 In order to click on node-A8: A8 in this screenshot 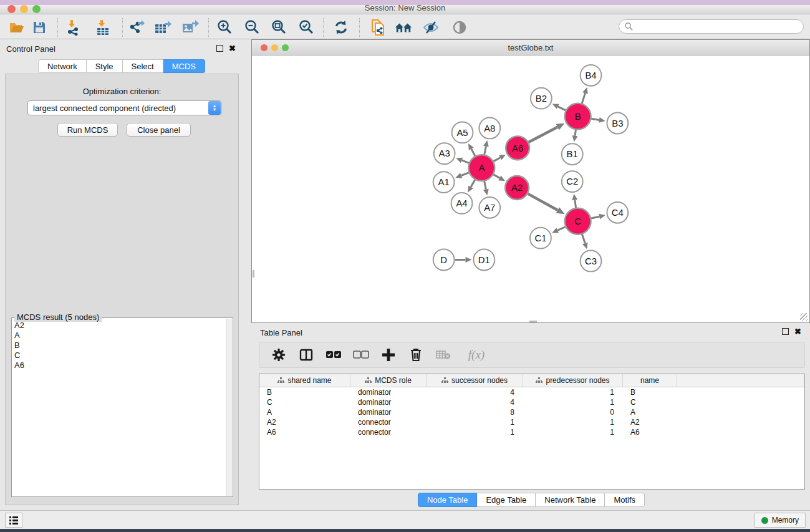, I will do `click(489, 128)`.